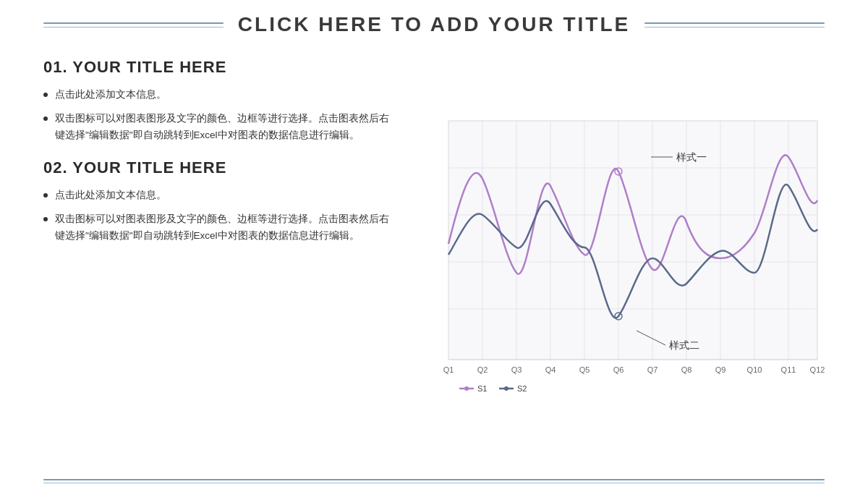 The width and height of the screenshot is (868, 492). I want to click on footer-line-bottom, so click(434, 483).